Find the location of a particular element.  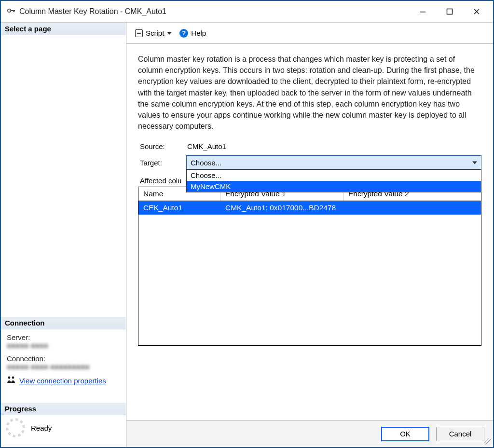

view-connection-properties-link: View connection properties is located at coordinates (63, 381).